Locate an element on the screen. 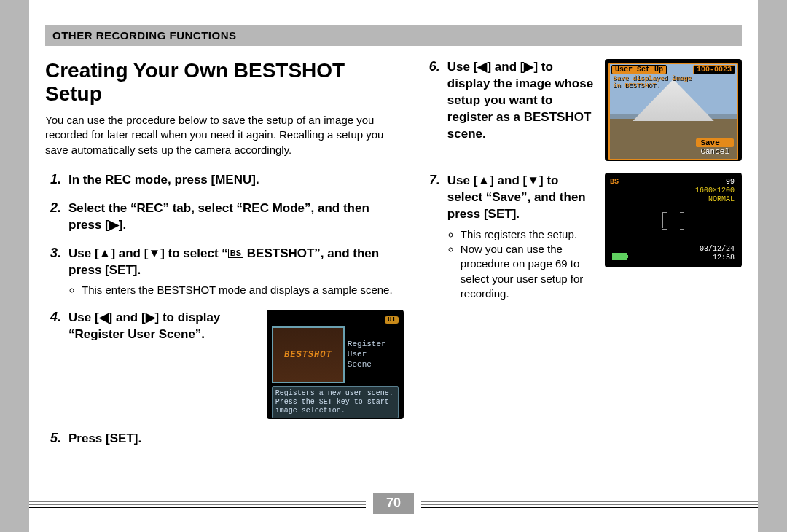  step-5: 5. Press [SET]. is located at coordinates (224, 439).